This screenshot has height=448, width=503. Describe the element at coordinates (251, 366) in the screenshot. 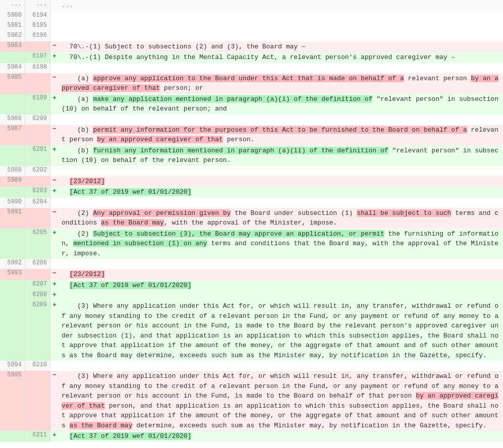

I see `diff-row: 59946210` at that location.